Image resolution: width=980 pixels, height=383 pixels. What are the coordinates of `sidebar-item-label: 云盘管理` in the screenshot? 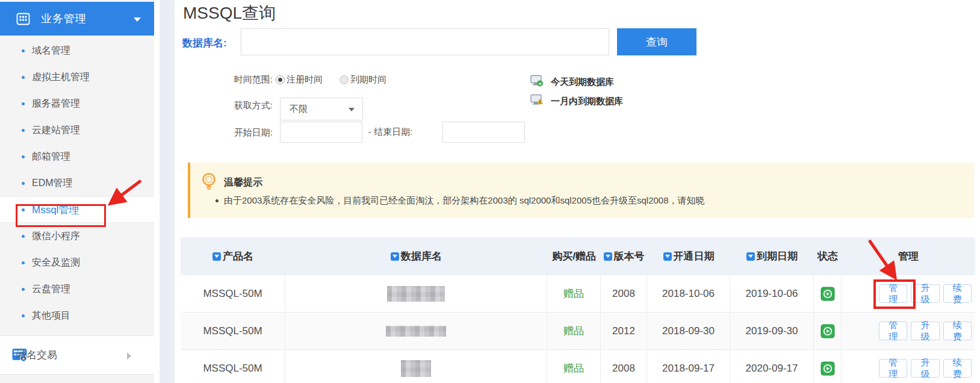 It's located at (51, 289).